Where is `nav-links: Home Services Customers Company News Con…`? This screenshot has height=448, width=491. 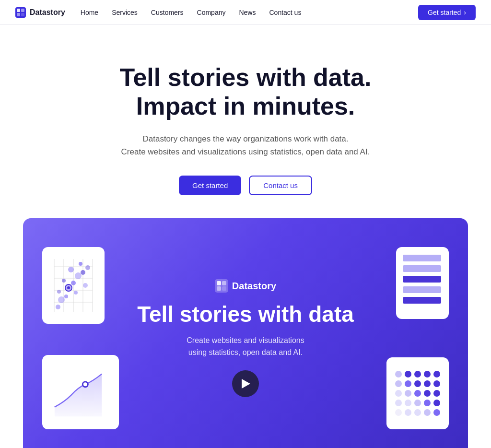
nav-links: Home Services Customers Company News Con… is located at coordinates (191, 12).